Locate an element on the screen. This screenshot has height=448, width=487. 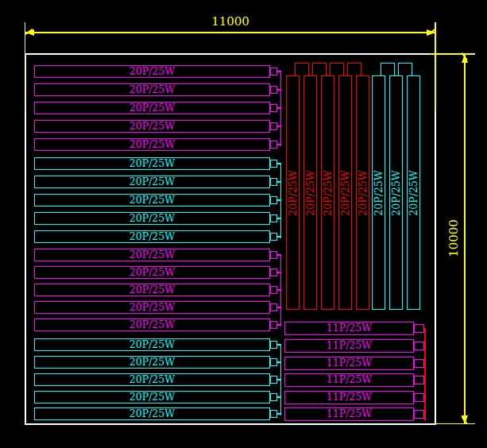
height-dimension-label: 10000 is located at coordinates (454, 238).